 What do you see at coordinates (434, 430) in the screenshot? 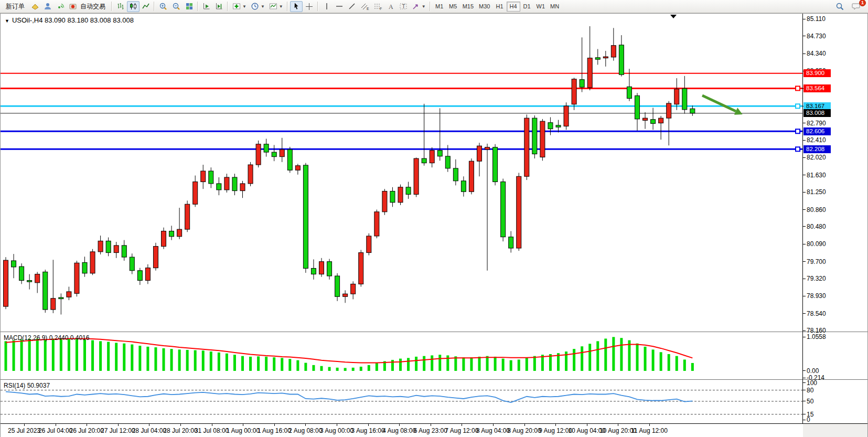
I see `time-scale: 25 Jul 202326 Jul 04:0026 Jul 20:0027 Ju…` at bounding box center [434, 430].